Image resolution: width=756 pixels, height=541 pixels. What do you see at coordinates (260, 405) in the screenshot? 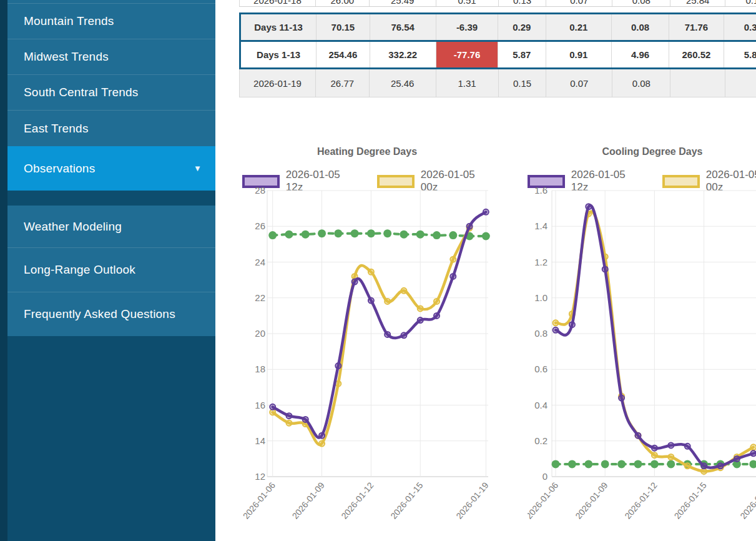
I see `svg-text: 16` at bounding box center [260, 405].